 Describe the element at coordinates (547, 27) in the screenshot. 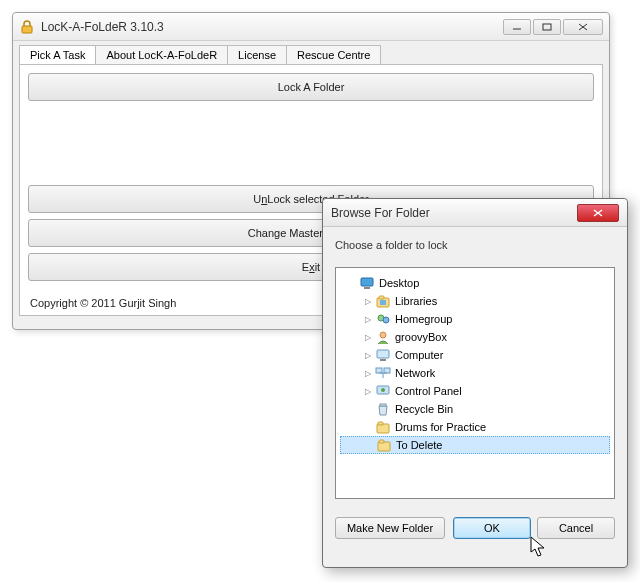

I see `maximize-button` at that location.